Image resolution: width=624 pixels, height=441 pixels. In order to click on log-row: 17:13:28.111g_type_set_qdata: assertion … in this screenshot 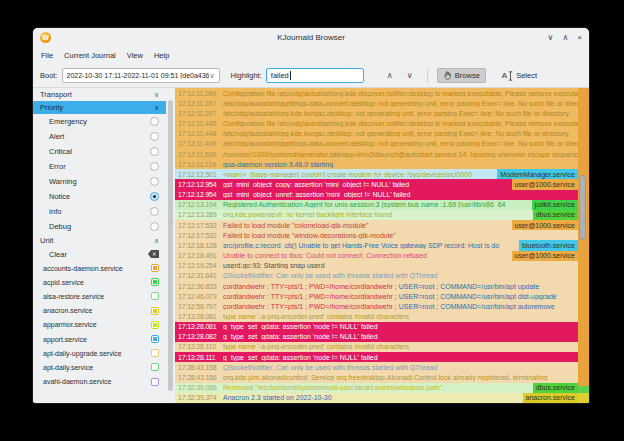, I will do `click(376, 357)`.